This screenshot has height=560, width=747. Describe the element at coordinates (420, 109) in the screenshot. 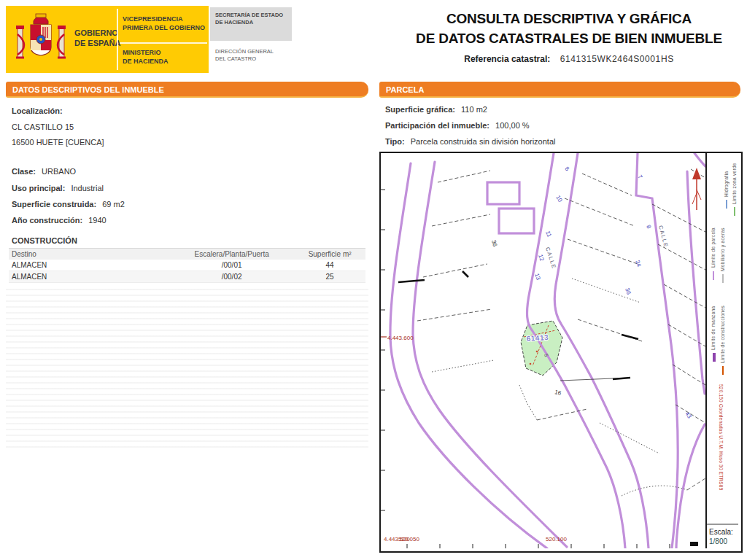

I see `superficie-grafica-label: Superficie gráfica:` at that location.